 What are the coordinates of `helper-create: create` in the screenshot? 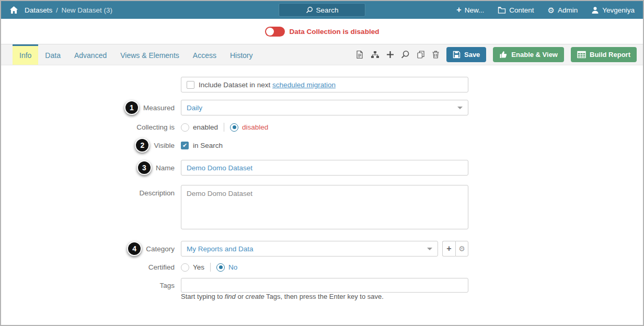 It's located at (255, 297).